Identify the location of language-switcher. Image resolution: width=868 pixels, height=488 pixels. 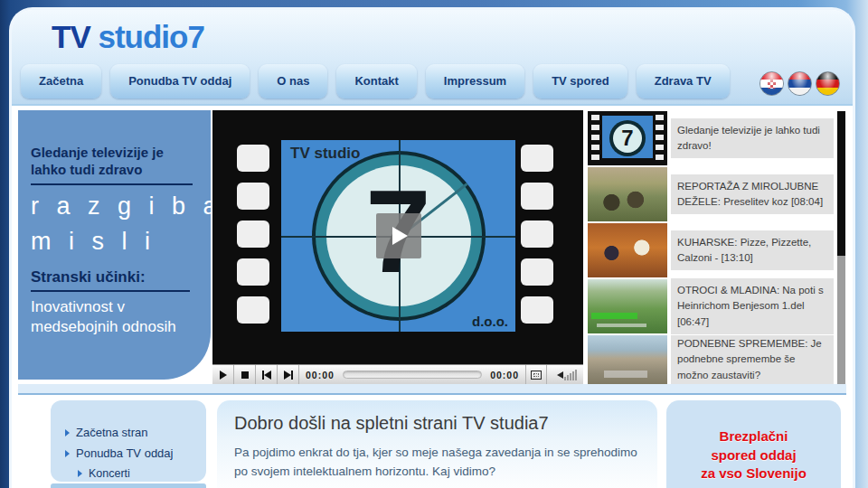
(799, 83).